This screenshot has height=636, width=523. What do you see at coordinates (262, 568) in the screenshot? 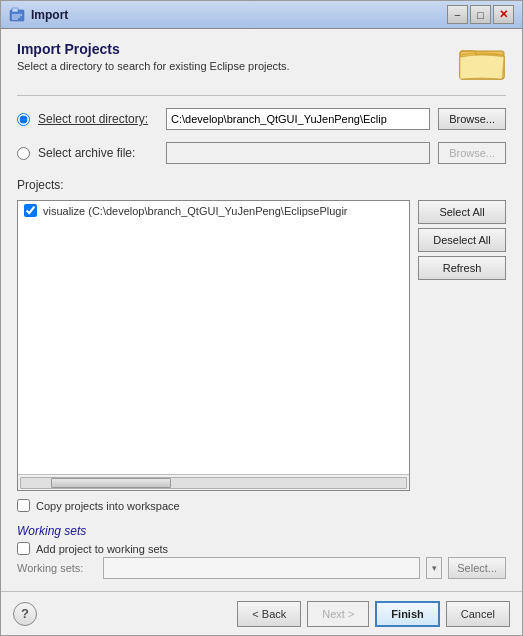
I see `ws-input` at bounding box center [262, 568].